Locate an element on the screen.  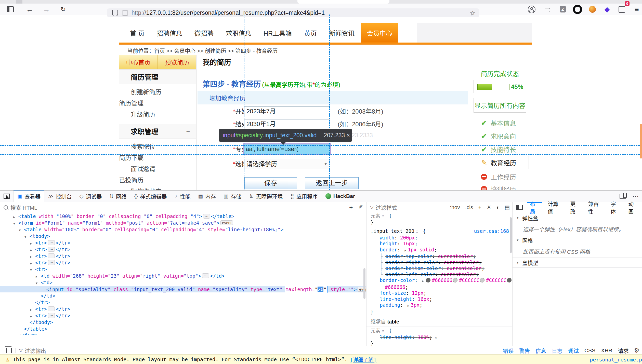
add-node-icon: + is located at coordinates (351, 207).